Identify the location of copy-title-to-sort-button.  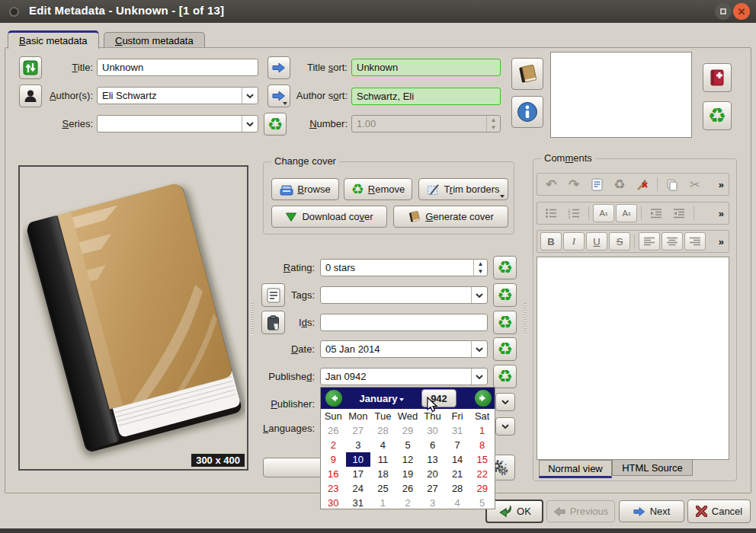
(279, 68).